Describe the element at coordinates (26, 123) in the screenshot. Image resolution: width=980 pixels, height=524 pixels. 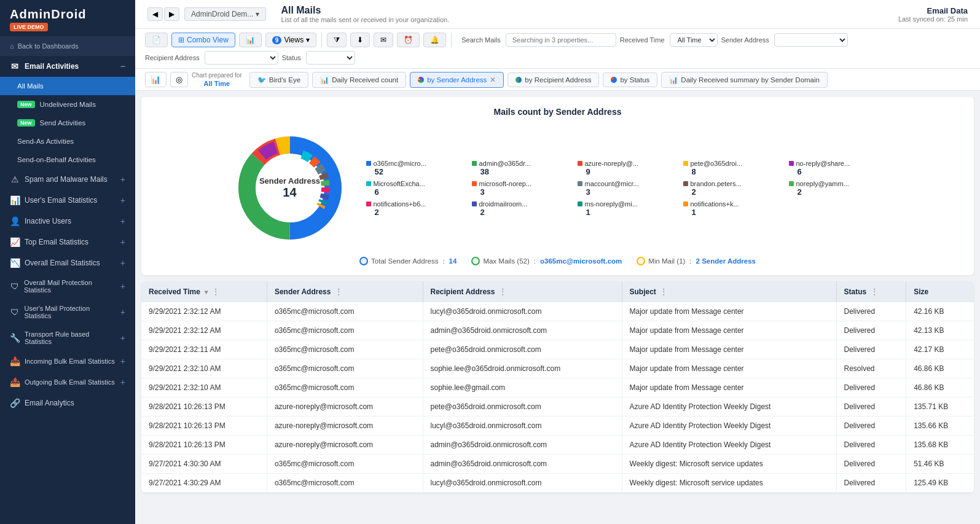
I see `new-badge-send: New` at that location.